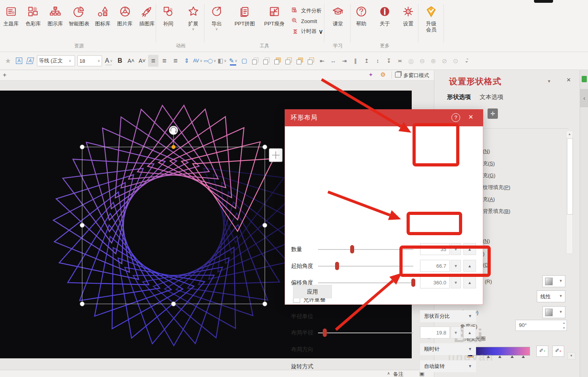  I want to click on ribbon-button: 升级会员, so click(431, 19).